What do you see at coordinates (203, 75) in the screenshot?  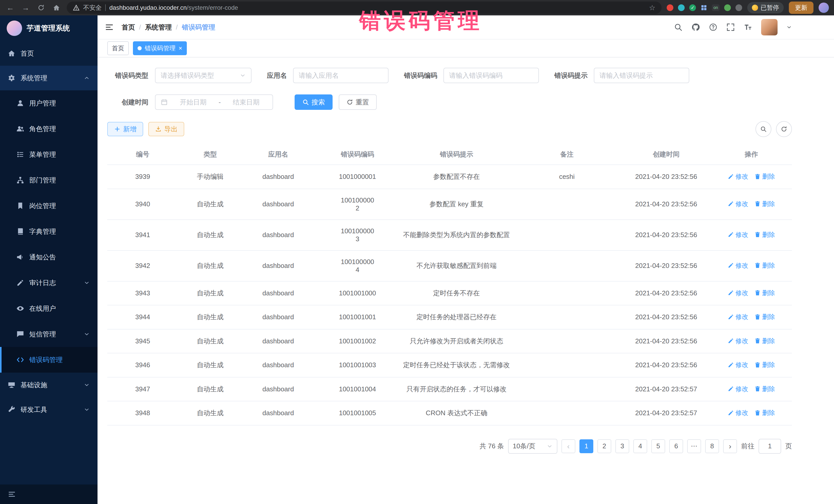 I see `error-type-select: 请选择错误码类型` at bounding box center [203, 75].